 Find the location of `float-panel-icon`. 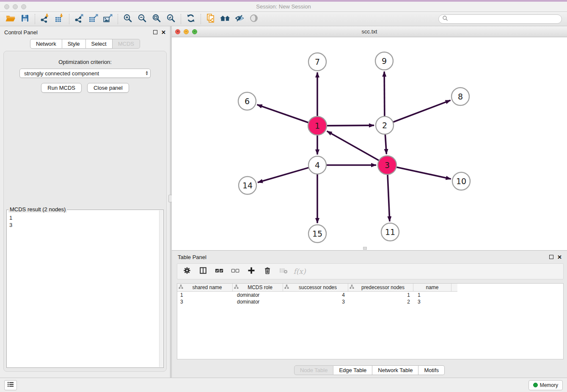

float-panel-icon is located at coordinates (155, 32).